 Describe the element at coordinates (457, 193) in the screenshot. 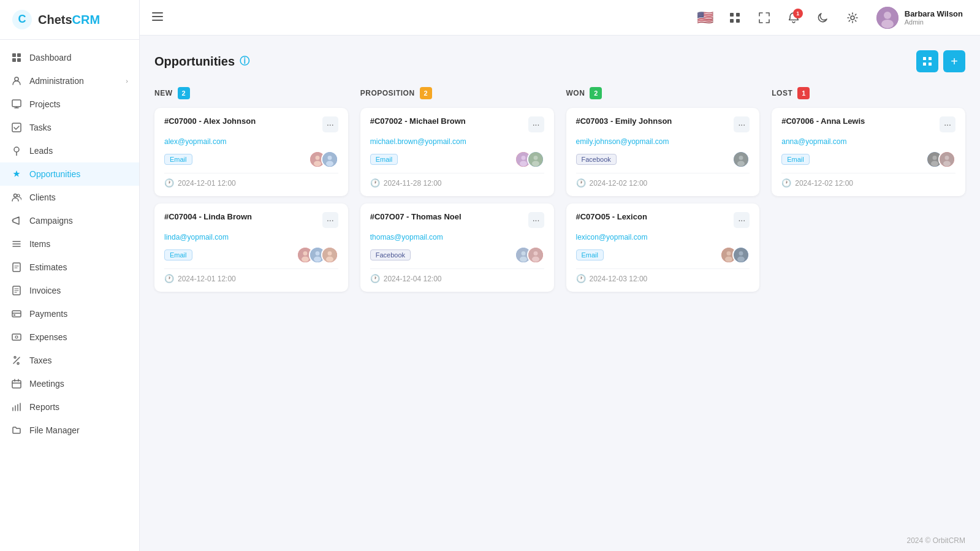

I see `column-proposition: PROPOSITION 2 #C07002 - Michael Brown ··…` at that location.